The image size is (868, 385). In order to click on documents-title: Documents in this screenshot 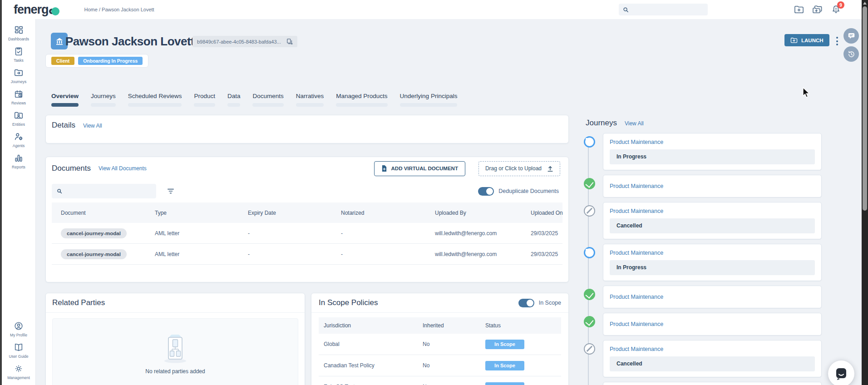, I will do `click(71, 168)`.